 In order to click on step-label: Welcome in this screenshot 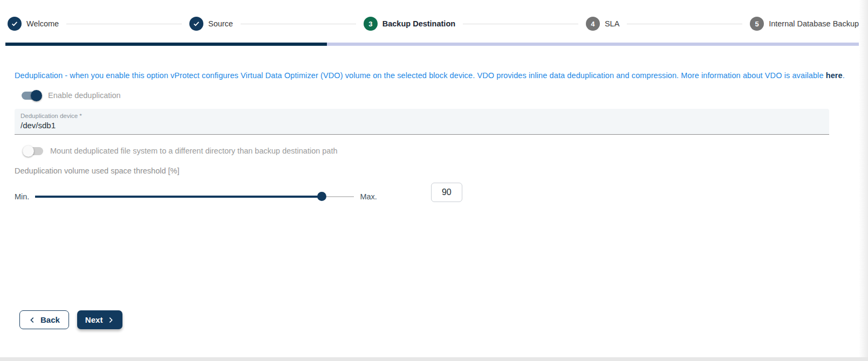, I will do `click(43, 24)`.